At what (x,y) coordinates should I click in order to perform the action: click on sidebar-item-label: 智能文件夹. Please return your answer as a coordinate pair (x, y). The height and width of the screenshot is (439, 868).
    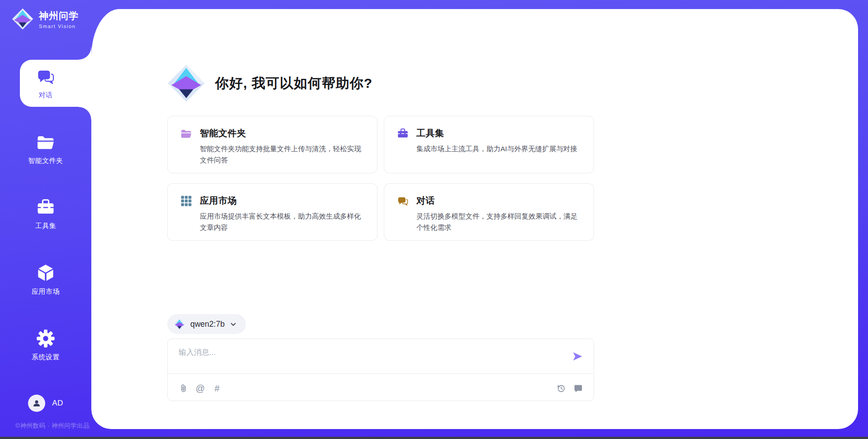
    Looking at the image, I should click on (46, 161).